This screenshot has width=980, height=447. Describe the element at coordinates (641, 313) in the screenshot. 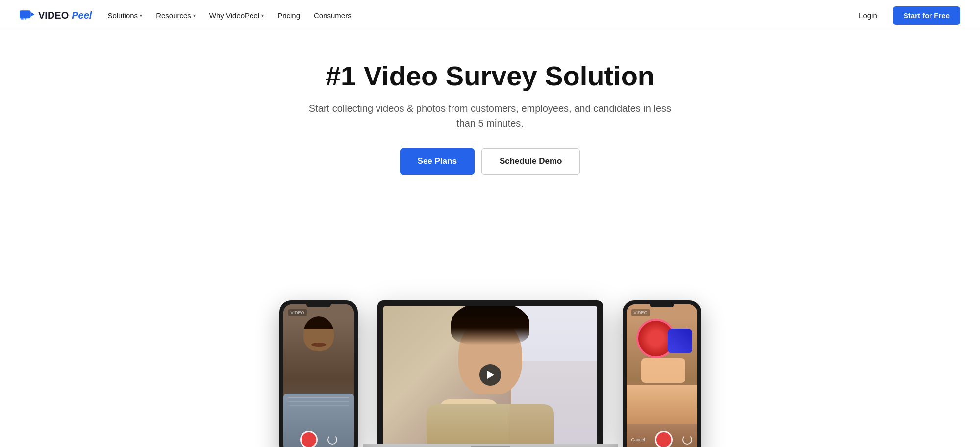

I see `phone-label-right: VIDEO` at that location.